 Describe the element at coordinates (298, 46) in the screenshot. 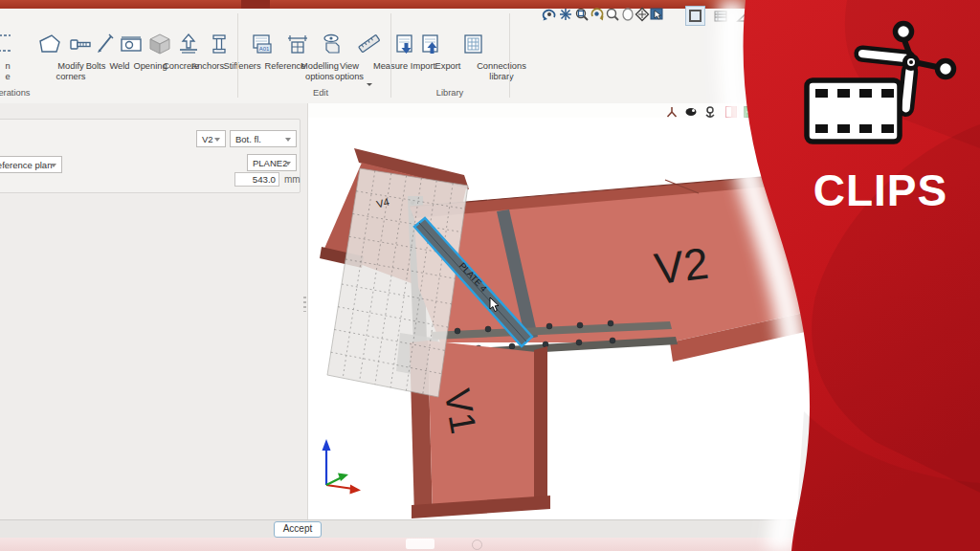

I see `modelling-options-icon` at that location.